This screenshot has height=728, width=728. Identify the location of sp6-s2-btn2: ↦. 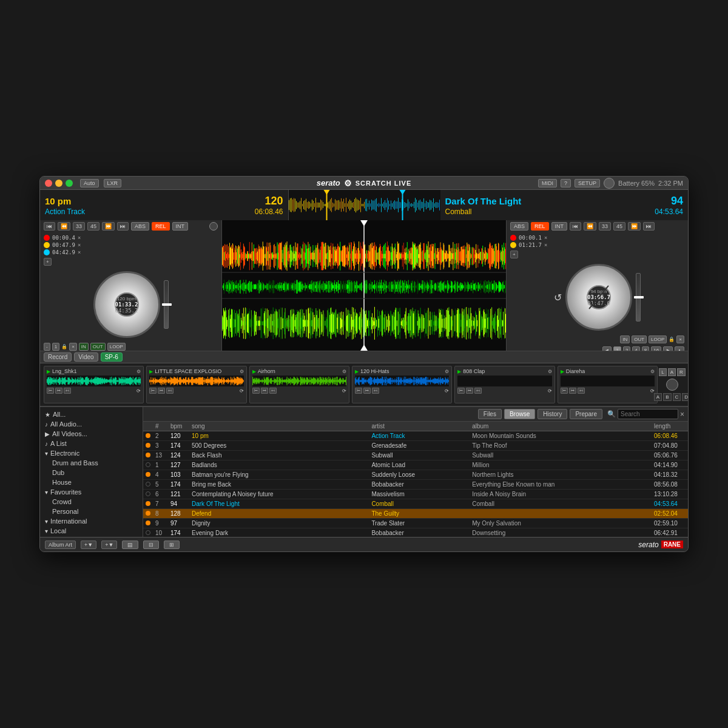
(161, 391).